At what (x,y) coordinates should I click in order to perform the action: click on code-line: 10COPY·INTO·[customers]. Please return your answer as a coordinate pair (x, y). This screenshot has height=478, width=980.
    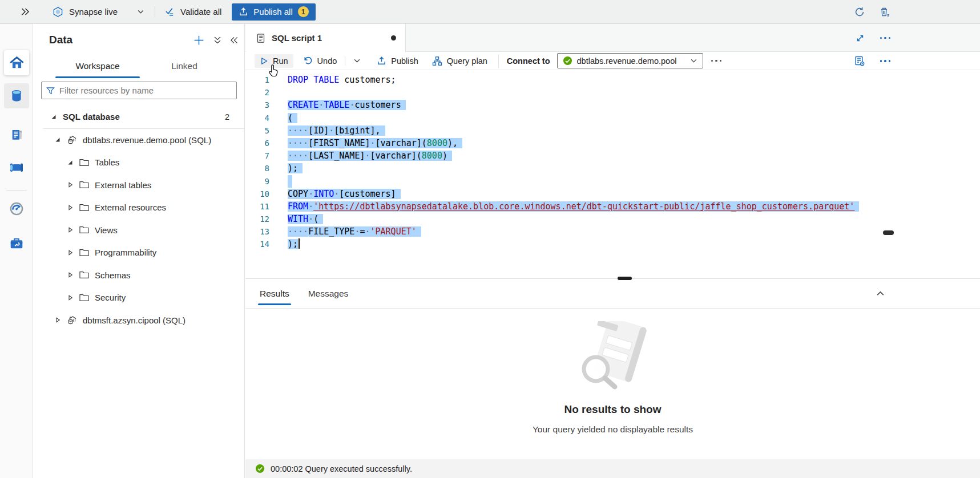
    Looking at the image, I should click on (613, 194).